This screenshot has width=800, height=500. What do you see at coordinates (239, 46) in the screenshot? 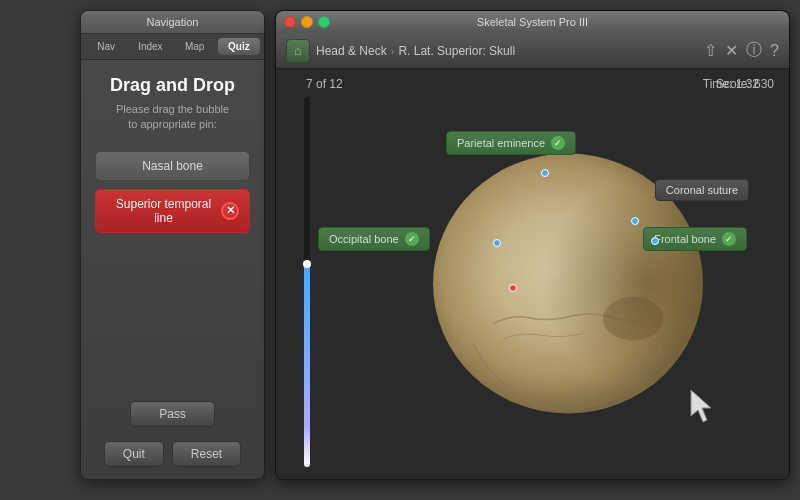
I see `tab-quiz: Quiz` at bounding box center [239, 46].